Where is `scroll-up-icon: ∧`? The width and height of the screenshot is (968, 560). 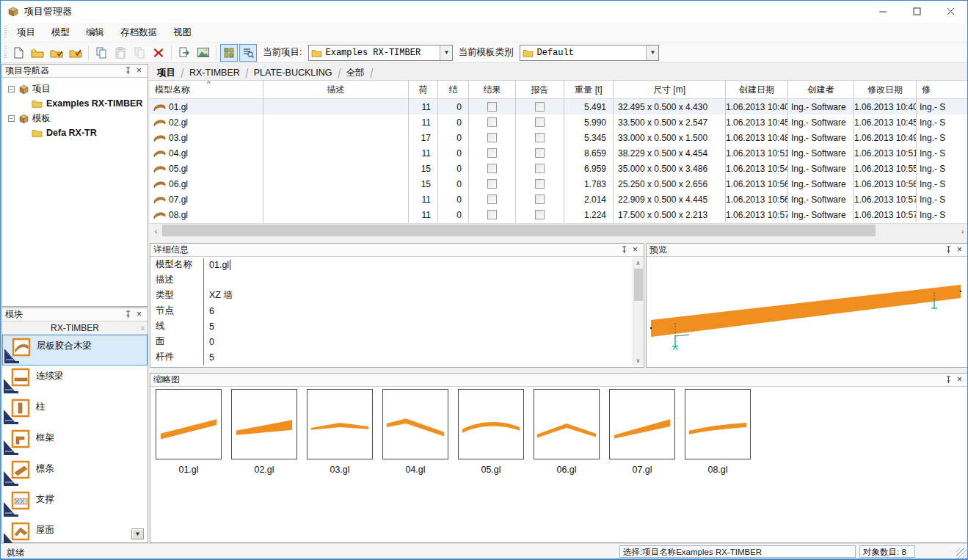 scroll-up-icon: ∧ is located at coordinates (638, 263).